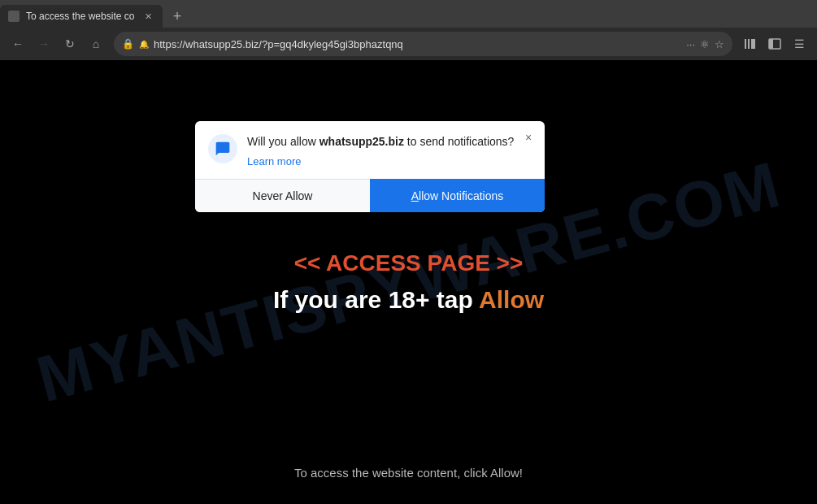 The image size is (817, 504). I want to click on toolbar: ← → ↻ ⌂ 🔒 🔔 https://whatsupp25.biz/?p=gq…, so click(408, 44).